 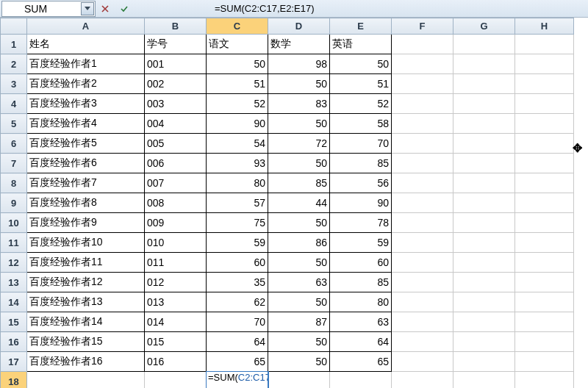 What do you see at coordinates (423, 26) in the screenshot?
I see `column-header-F: F` at bounding box center [423, 26].